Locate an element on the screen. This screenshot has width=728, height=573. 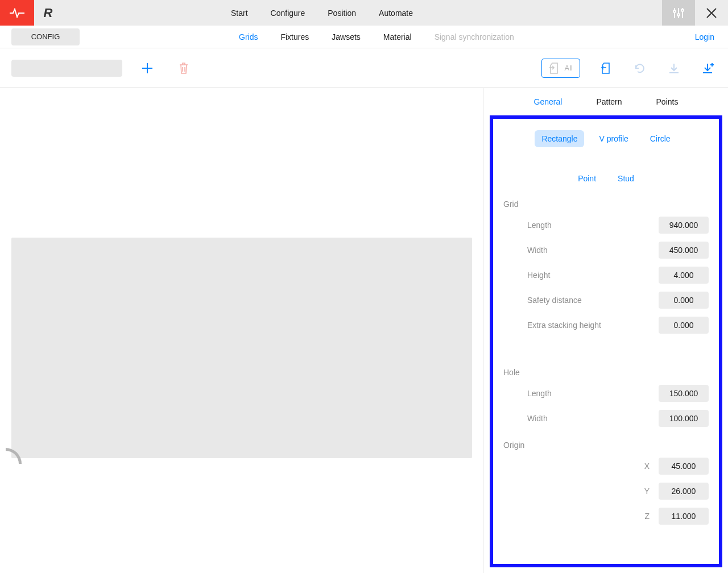
nav-automate: Automate is located at coordinates (396, 13).